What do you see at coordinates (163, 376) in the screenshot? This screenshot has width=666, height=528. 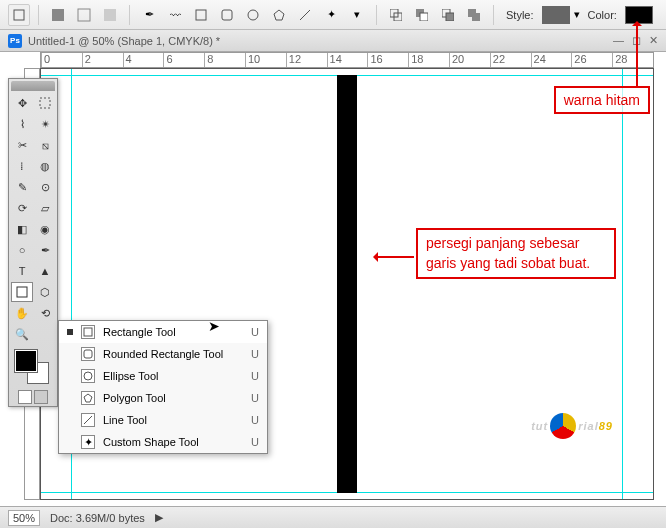 I see `flyout-item-ellipse: Ellipse Tool U` at bounding box center [163, 376].